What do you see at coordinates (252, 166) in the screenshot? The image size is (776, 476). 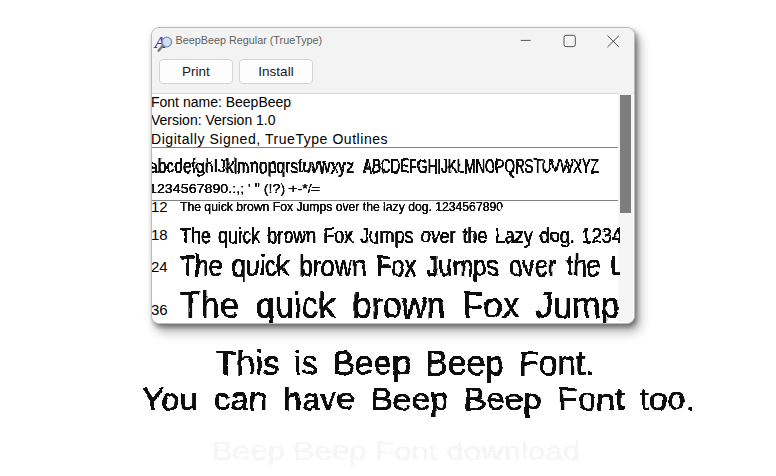 I see `svg-text: abcdefghIJklmnopqrstuvwxyz` at bounding box center [252, 166].